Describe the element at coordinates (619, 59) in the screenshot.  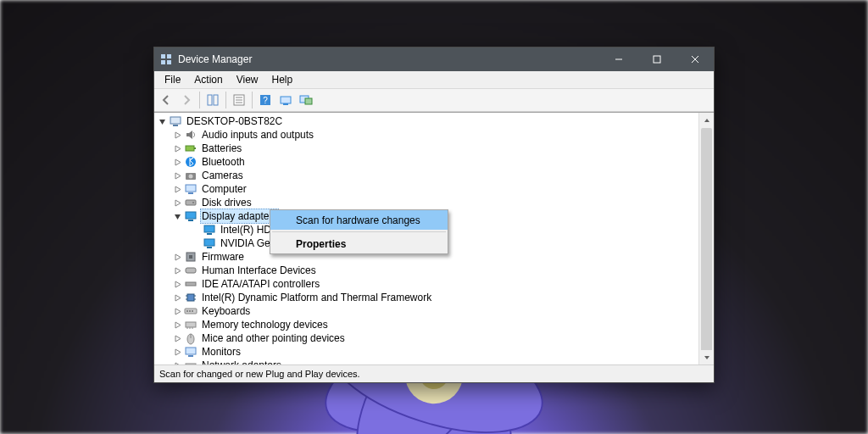
I see `minimize-button` at that location.